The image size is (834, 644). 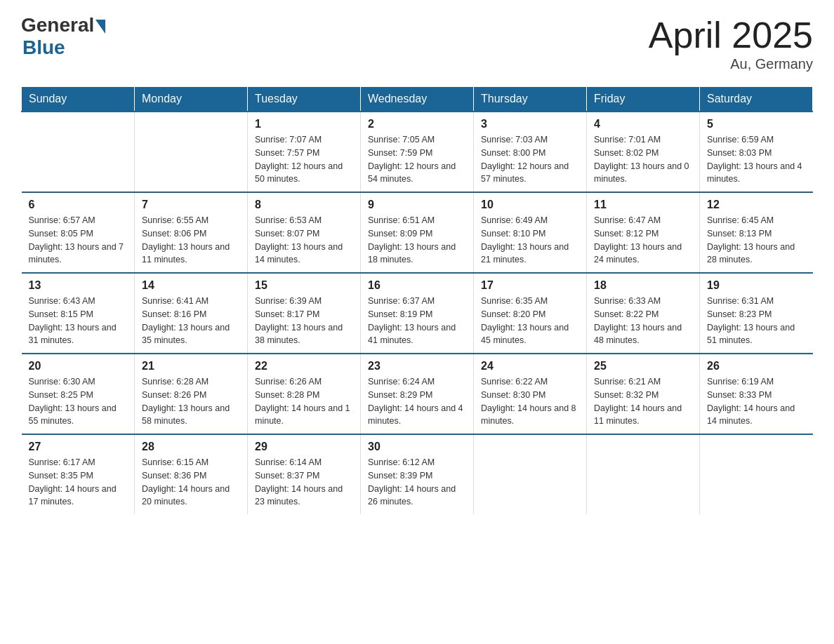 I want to click on day-number: 15, so click(x=304, y=286).